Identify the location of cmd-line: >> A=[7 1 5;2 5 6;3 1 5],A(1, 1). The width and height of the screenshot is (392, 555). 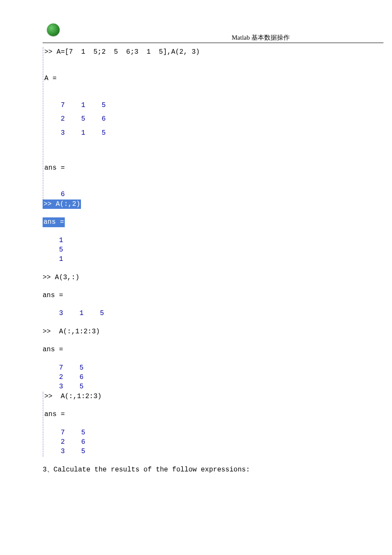
(214, 52).